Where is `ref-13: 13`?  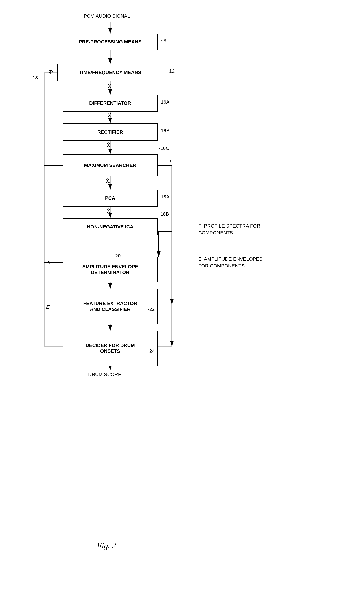 ref-13: 13 is located at coordinates (35, 78).